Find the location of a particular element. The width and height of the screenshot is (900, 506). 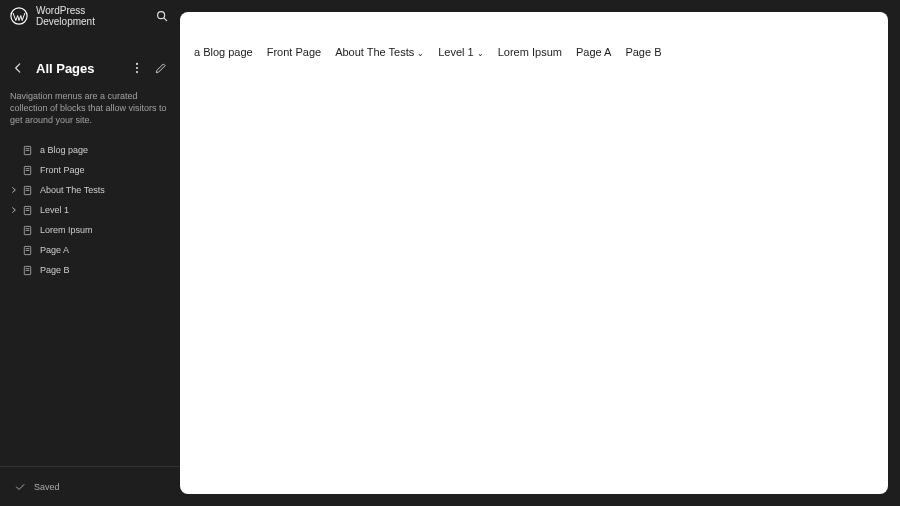

sidebar-footer: Saved is located at coordinates (90, 486).